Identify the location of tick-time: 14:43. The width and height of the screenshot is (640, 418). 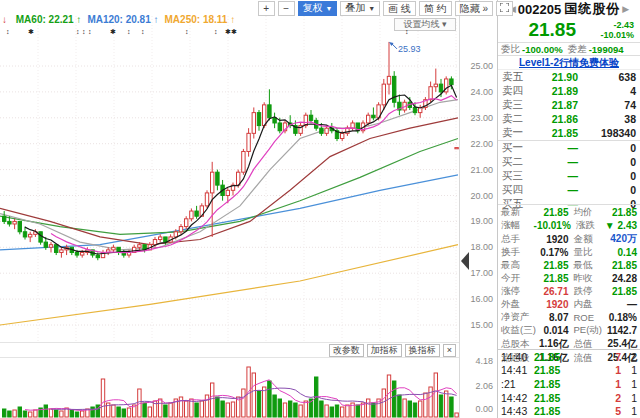
(518, 411).